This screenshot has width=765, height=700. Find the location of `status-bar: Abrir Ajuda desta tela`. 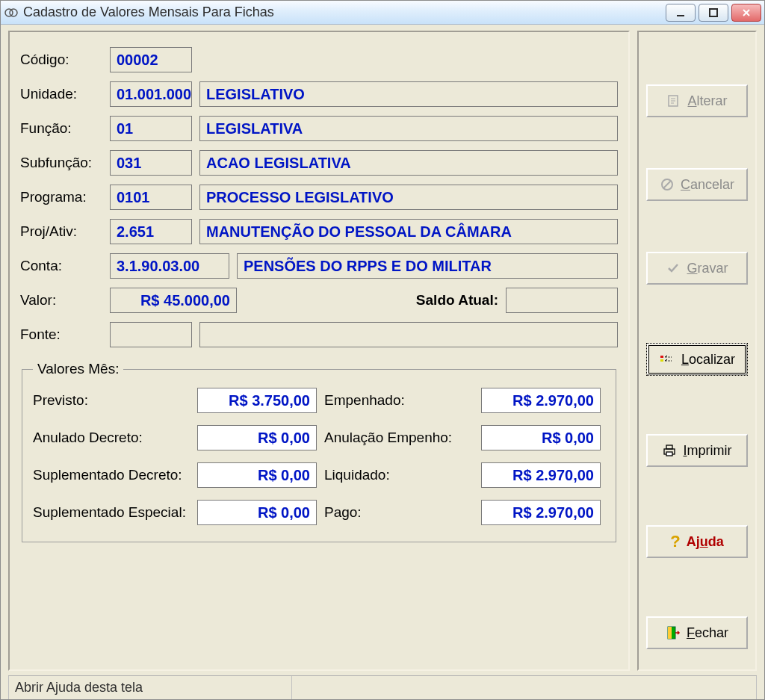

status-bar: Abrir Ajuda desta tela is located at coordinates (382, 687).